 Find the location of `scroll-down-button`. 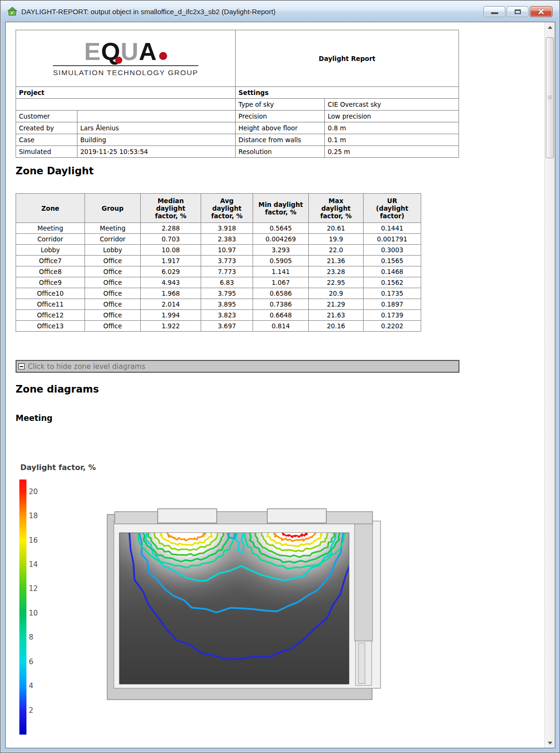

scroll-down-button is located at coordinates (550, 743).